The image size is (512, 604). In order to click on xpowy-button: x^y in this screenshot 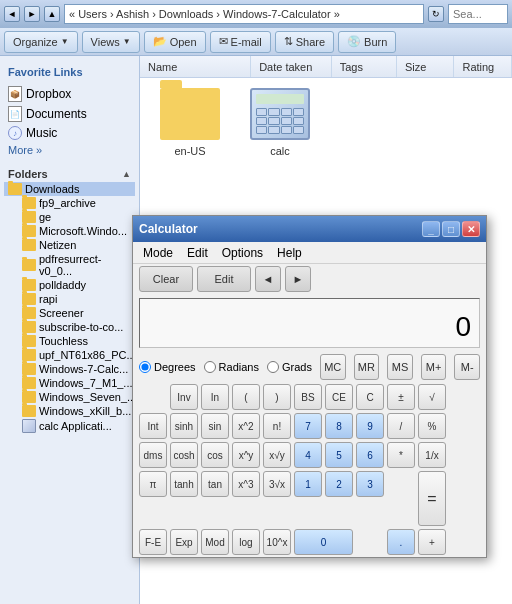, I will do `click(246, 455)`.